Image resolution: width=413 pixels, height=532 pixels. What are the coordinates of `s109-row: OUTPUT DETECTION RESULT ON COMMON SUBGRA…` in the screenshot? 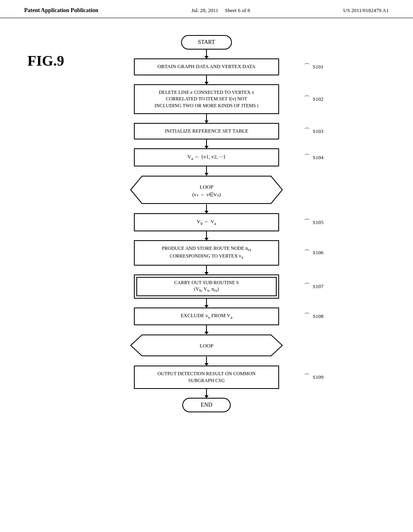 It's located at (206, 377).